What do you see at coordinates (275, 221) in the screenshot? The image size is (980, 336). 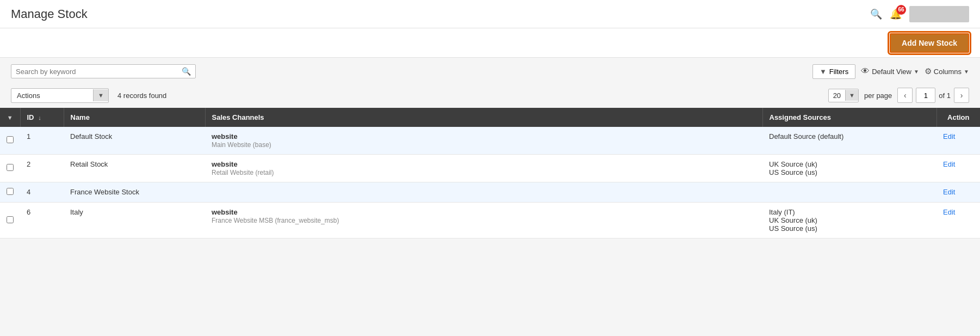 I see `channel-sub: France Website MSB (france_website_msb)` at bounding box center [275, 221].